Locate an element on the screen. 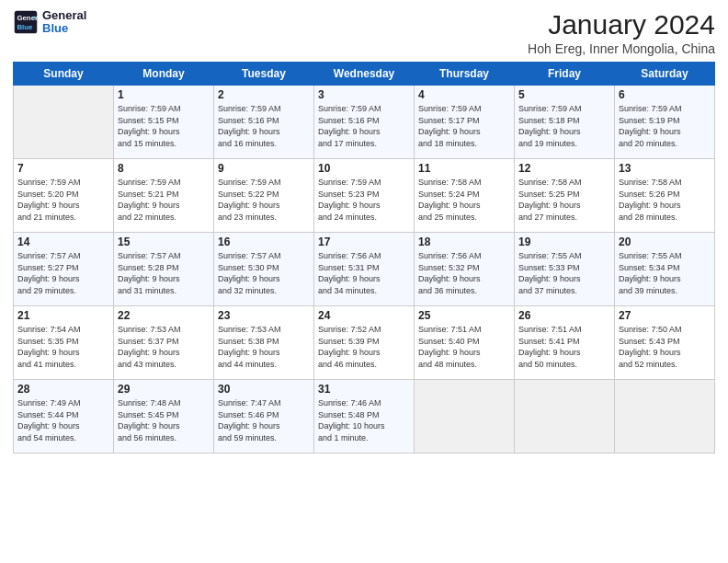  title-section: January 2024 Hoh Ereg, Inner Mongolia, C… is located at coordinates (621, 33).